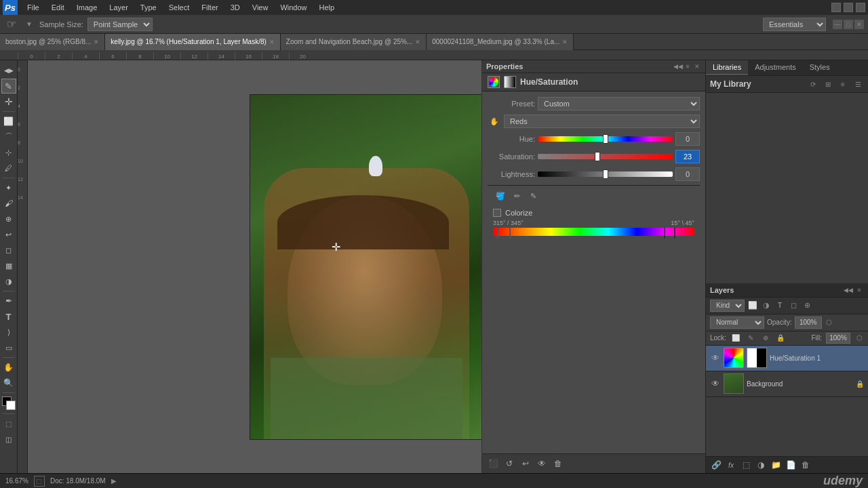  What do you see at coordinates (497, 213) in the screenshot?
I see `colorize-checkbox` at bounding box center [497, 213].